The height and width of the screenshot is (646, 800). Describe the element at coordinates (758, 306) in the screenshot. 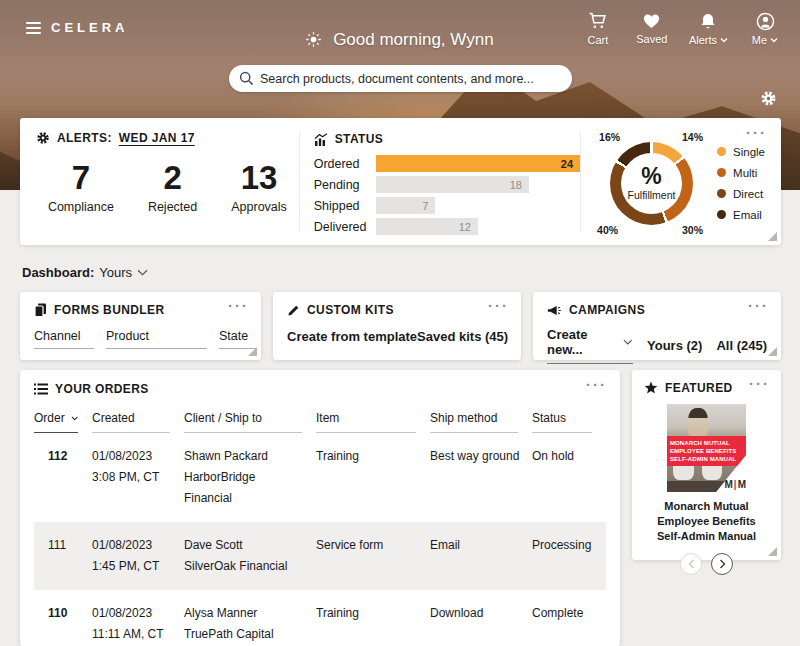

I see `campaigns-menu-dots: ···` at that location.